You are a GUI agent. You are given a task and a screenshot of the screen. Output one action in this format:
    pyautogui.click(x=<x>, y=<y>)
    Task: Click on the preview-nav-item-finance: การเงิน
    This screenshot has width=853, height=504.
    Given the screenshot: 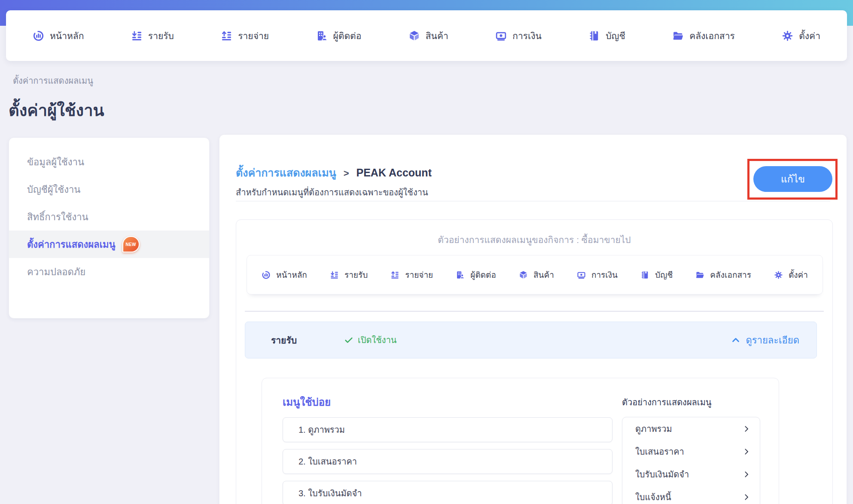 What is the action you would take?
    pyautogui.click(x=597, y=275)
    